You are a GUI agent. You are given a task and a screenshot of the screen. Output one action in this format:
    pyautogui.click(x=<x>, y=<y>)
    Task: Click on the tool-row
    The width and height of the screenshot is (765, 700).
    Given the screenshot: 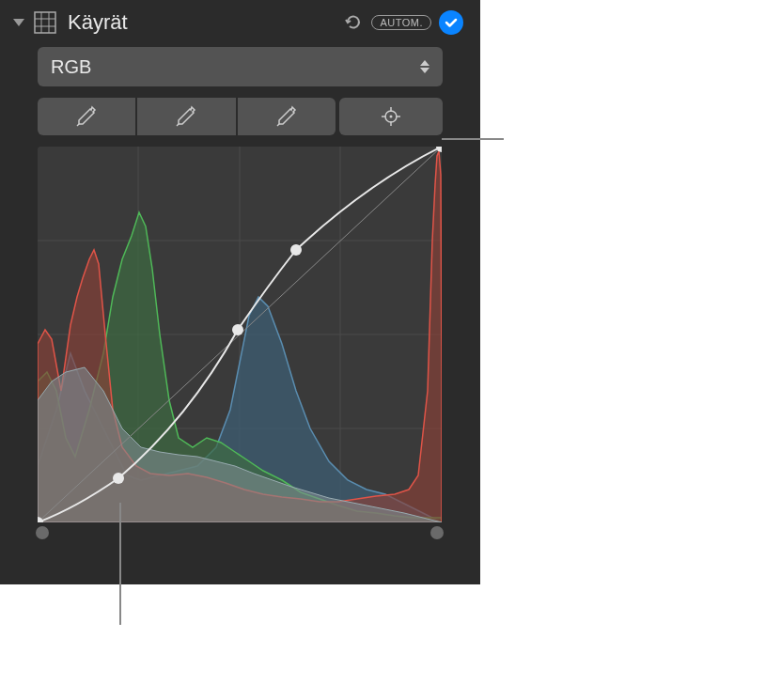 What is the action you would take?
    pyautogui.click(x=241, y=117)
    